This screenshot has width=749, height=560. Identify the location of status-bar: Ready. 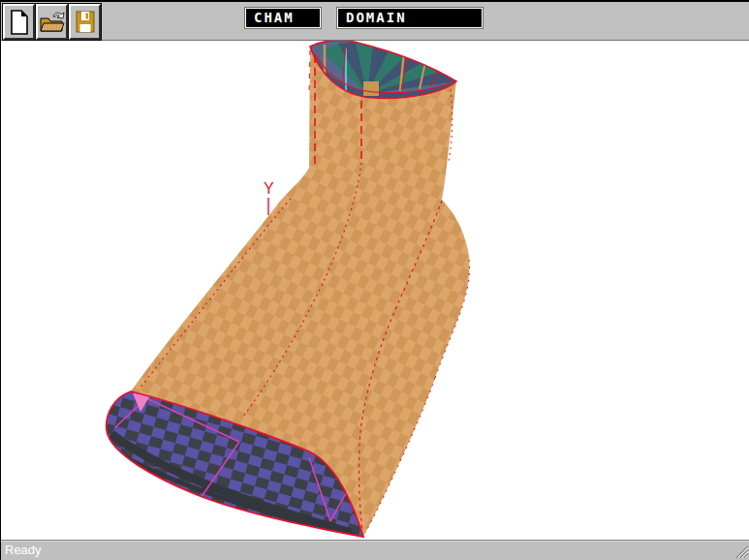
(375, 550).